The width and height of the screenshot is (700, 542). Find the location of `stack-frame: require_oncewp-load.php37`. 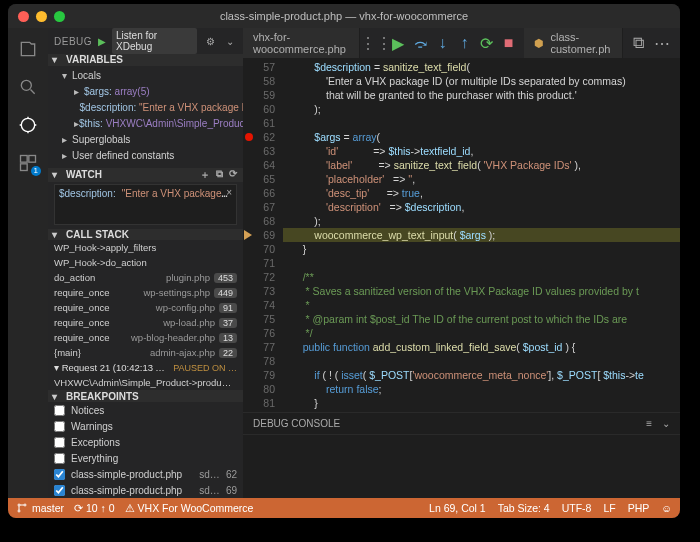

stack-frame: require_oncewp-load.php37 is located at coordinates (146, 322).